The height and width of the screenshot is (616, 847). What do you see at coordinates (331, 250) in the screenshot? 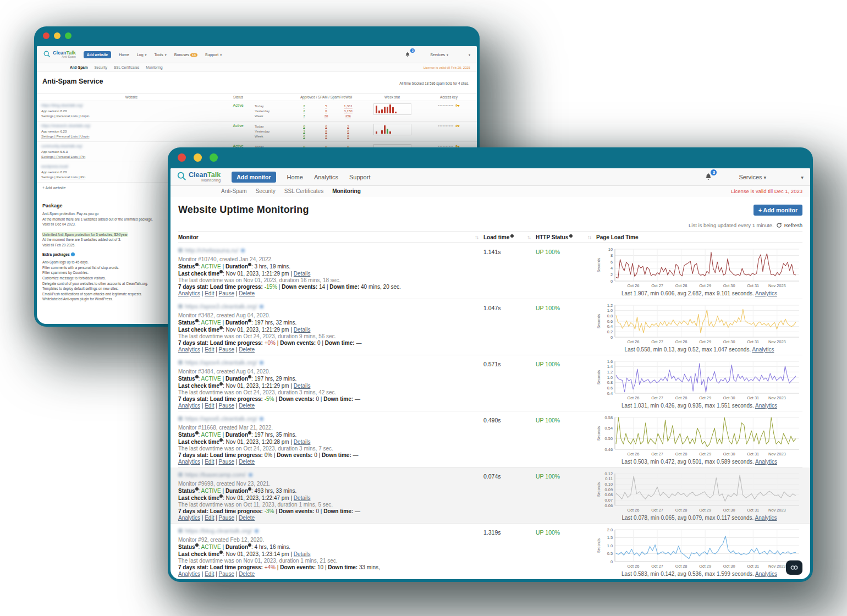
I see `monitor-url: http://chebsauna.ru/` at bounding box center [331, 250].